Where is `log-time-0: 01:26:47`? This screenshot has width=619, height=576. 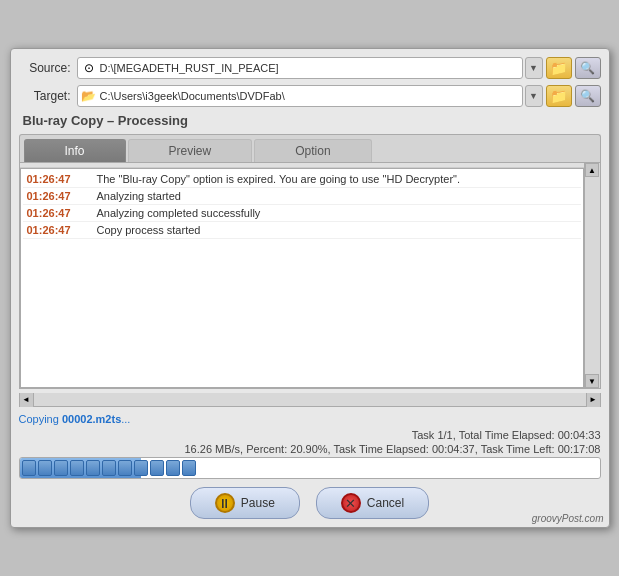
log-time-0: 01:26:47 is located at coordinates (62, 179).